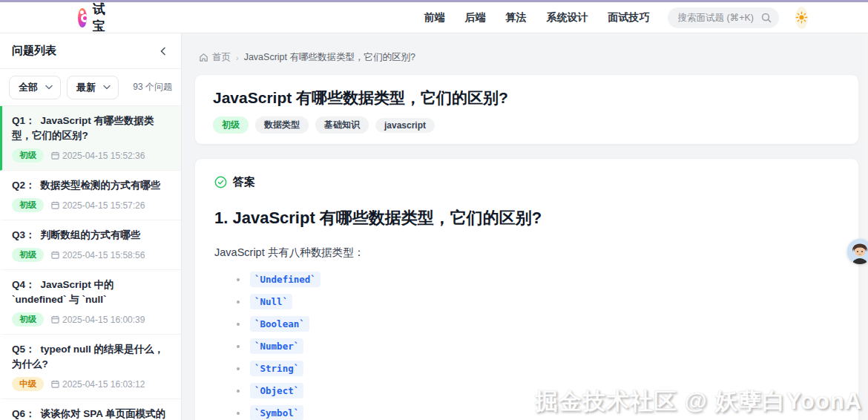  Describe the element at coordinates (277, 413) in the screenshot. I see `code-inline: `Symbol`` at that location.